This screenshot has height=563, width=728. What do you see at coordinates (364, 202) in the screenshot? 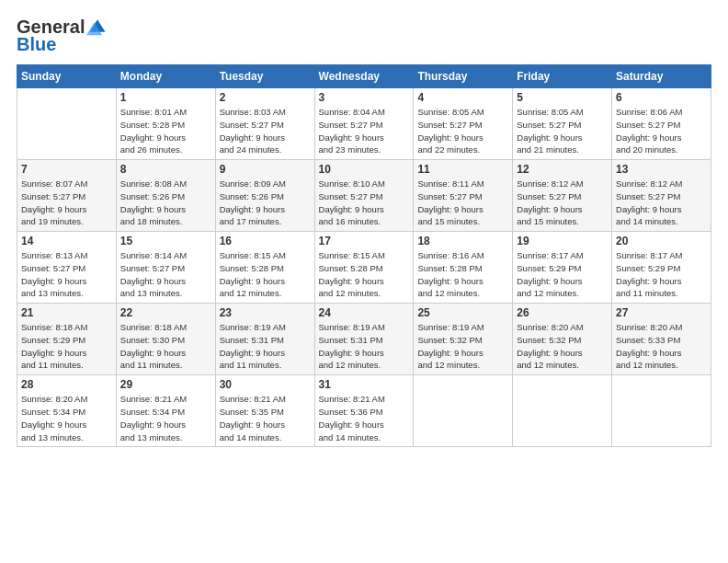
I see `day-info: Sunrise: 8:10 AMSunset: 5:27 PMDaylight:…` at bounding box center [364, 202].